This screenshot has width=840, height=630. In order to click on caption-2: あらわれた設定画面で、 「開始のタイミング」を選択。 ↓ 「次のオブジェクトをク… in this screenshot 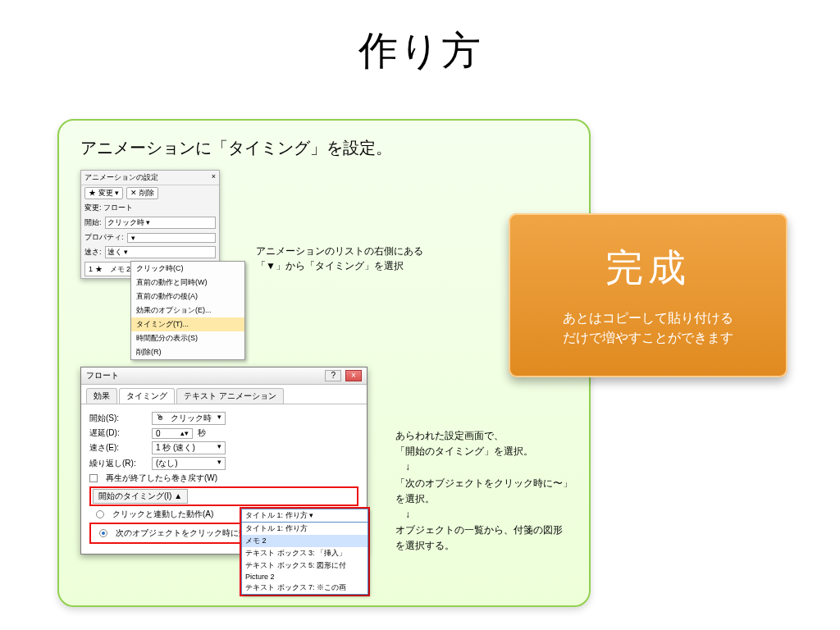, I will do `click(484, 491)`.